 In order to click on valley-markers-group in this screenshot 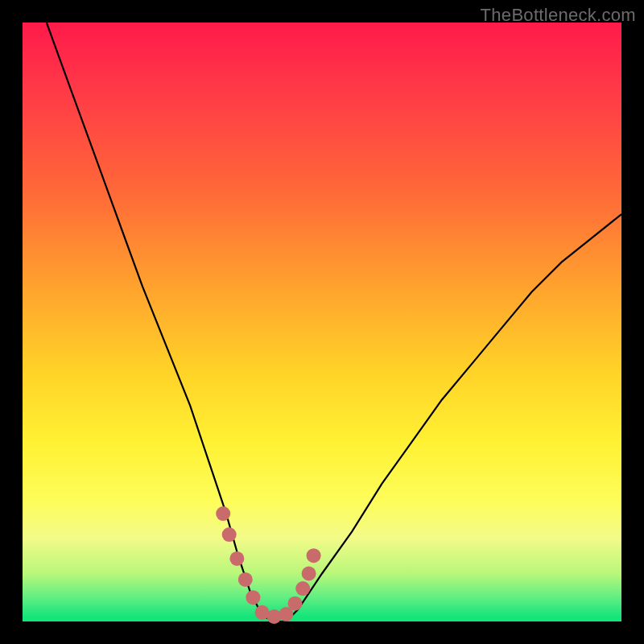, I will do `click(268, 565)`.